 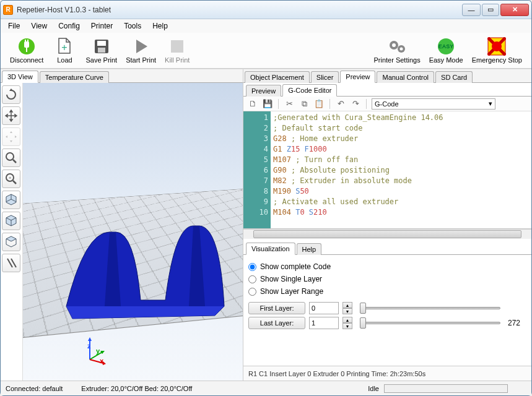 I want to click on tab-visualization: Visualization, so click(x=271, y=249).